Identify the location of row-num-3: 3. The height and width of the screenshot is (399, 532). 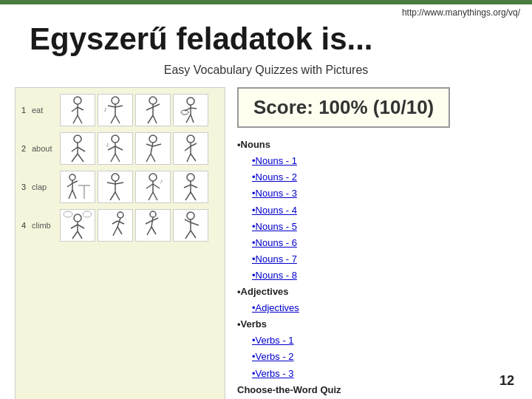
(27, 187).